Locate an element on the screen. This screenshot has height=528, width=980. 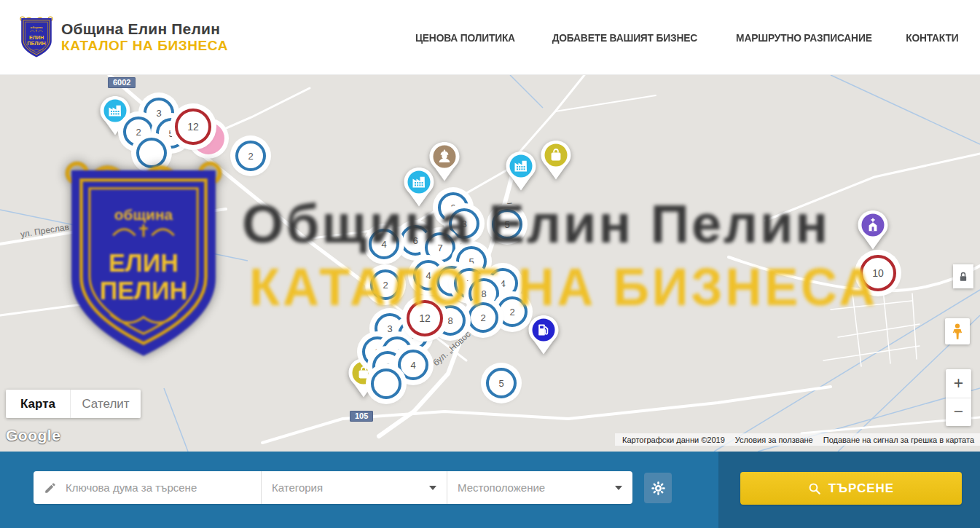
church-pin is located at coordinates (873, 232).